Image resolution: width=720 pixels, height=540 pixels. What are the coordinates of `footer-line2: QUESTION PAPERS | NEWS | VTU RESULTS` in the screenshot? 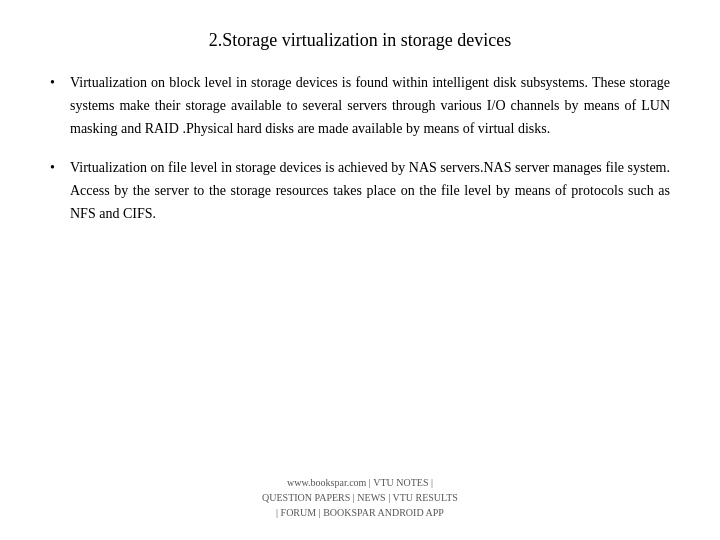 It's located at (360, 498).